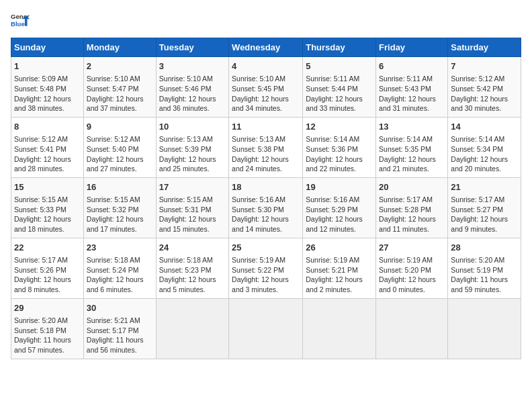  What do you see at coordinates (47, 275) in the screenshot?
I see `day-info: Sunrise: 5:17 AM Sunset: 5:26 PM Dayligh…` at bounding box center [47, 275].